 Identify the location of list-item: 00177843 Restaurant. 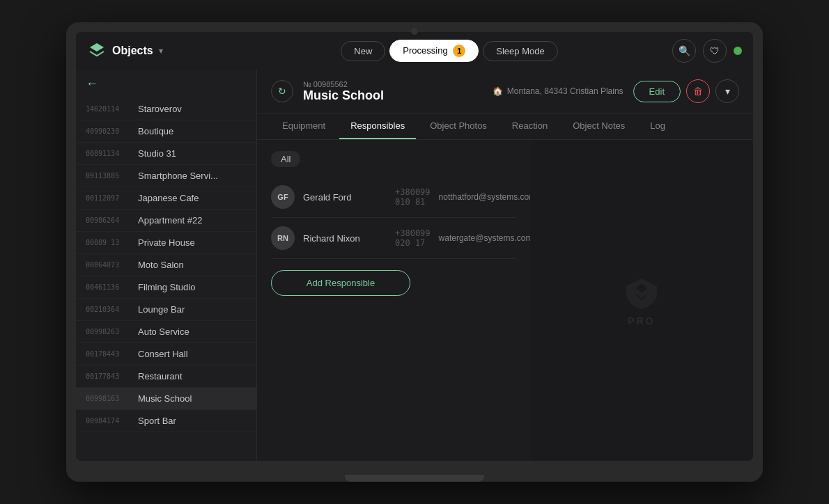
(166, 377).